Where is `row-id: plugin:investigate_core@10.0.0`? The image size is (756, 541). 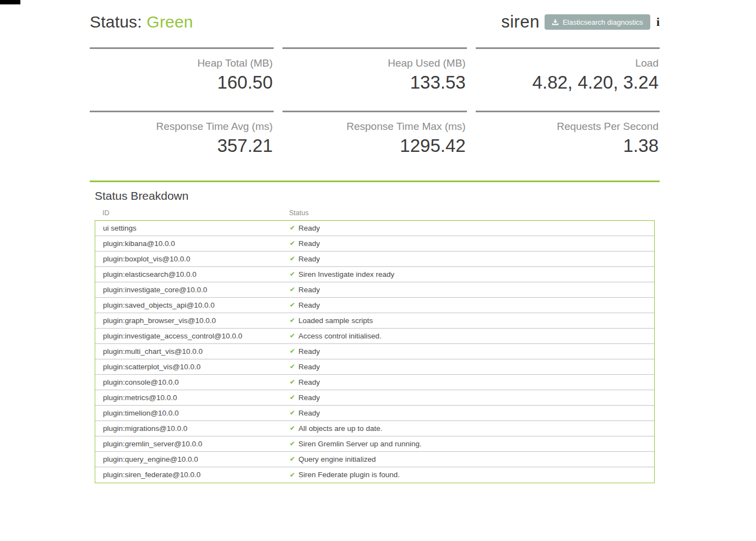
row-id: plugin:investigate_core@10.0.0 is located at coordinates (193, 289).